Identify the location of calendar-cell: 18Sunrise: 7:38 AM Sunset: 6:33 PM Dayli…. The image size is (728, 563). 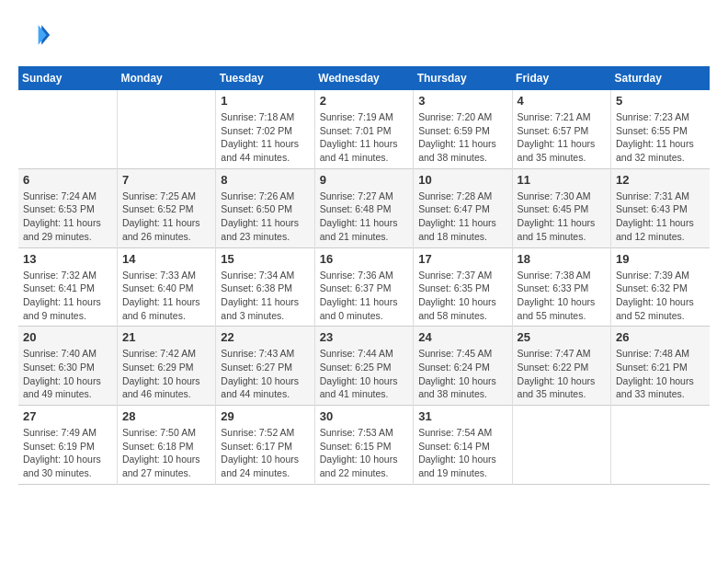
(561, 287).